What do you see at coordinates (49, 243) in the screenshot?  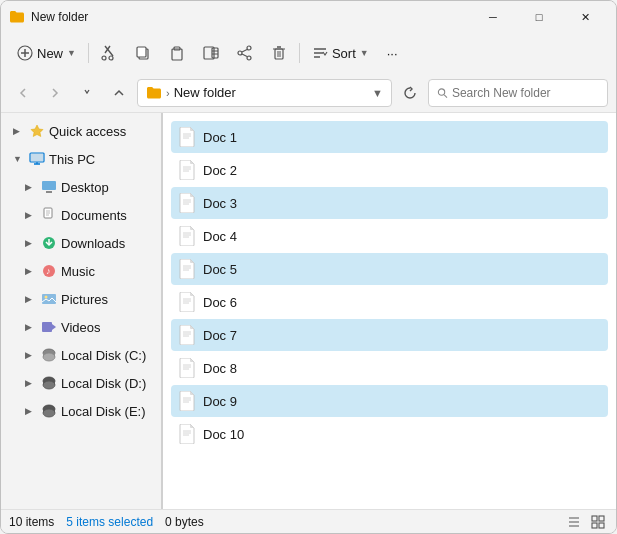 I see `downloads-icon` at bounding box center [49, 243].